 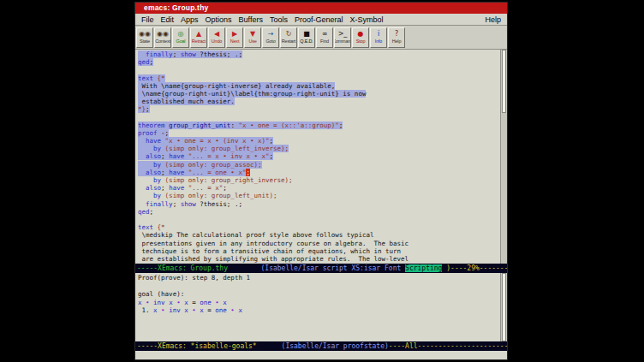 What do you see at coordinates (321, 20) in the screenshot?
I see `menu-bar: FileEditAppsOptionsBuffersToolsProof-Gen…` at bounding box center [321, 20].